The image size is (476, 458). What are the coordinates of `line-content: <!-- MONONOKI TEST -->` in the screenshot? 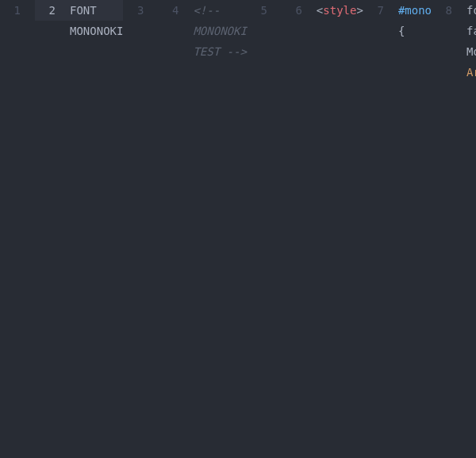 It's located at (217, 10).